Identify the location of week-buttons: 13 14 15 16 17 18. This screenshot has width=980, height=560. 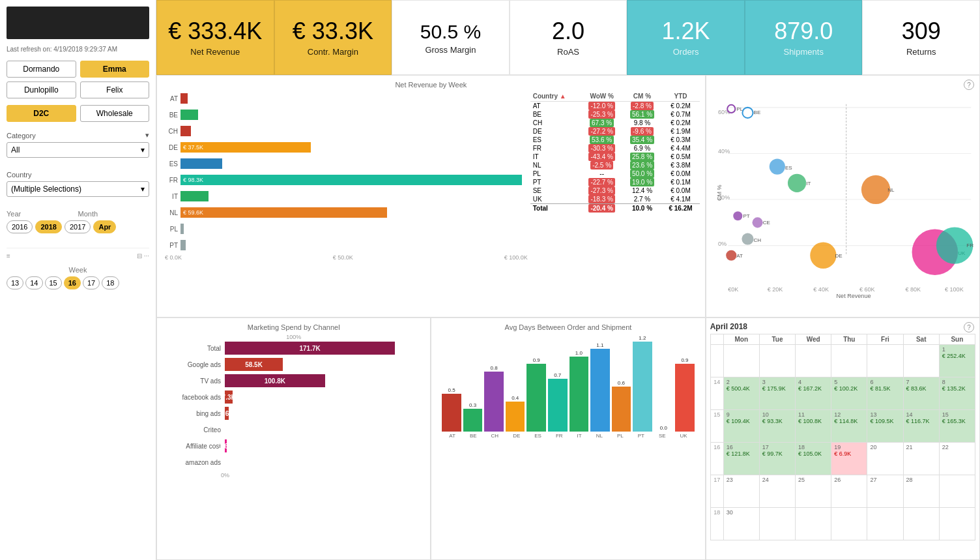
(78, 283).